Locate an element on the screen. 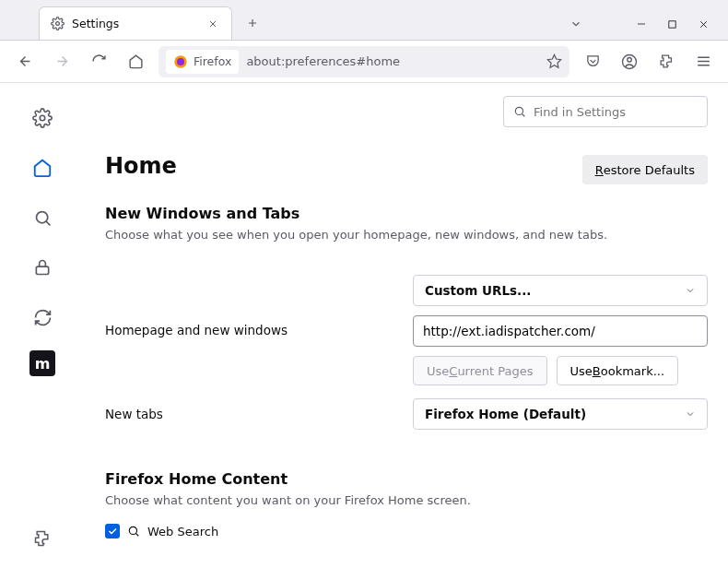 The height and width of the screenshot is (568, 728). use-bookmark-button: Use Bookmark... is located at coordinates (617, 371).